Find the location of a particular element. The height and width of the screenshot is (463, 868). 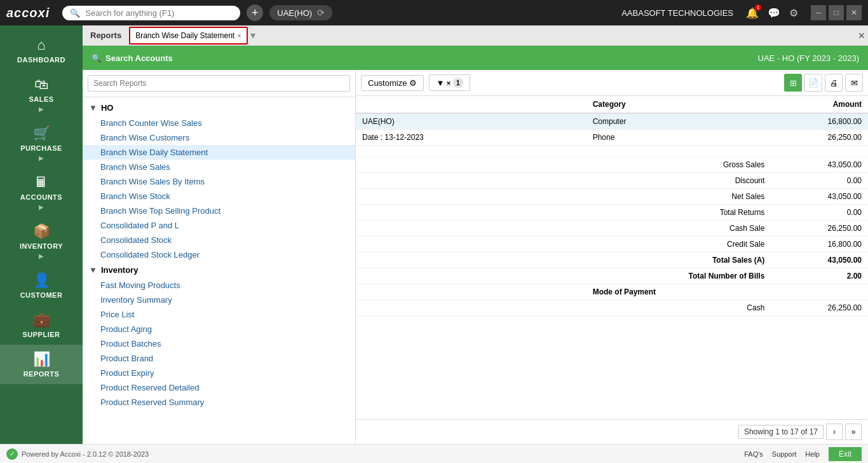

green-header: 🔍 Search Accounts UAE - HO (FY 2023 - 20… is located at coordinates (475, 58).